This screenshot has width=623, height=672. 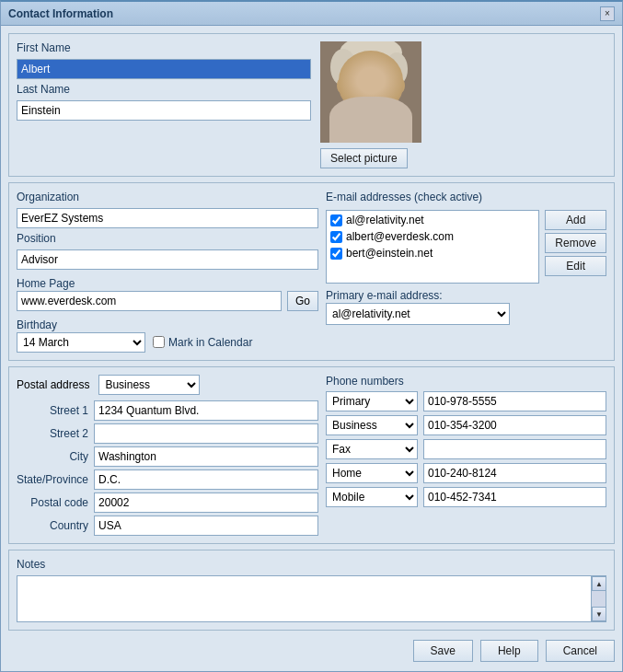 I want to click on notes-area: ▲ ▼, so click(x=311, y=598).